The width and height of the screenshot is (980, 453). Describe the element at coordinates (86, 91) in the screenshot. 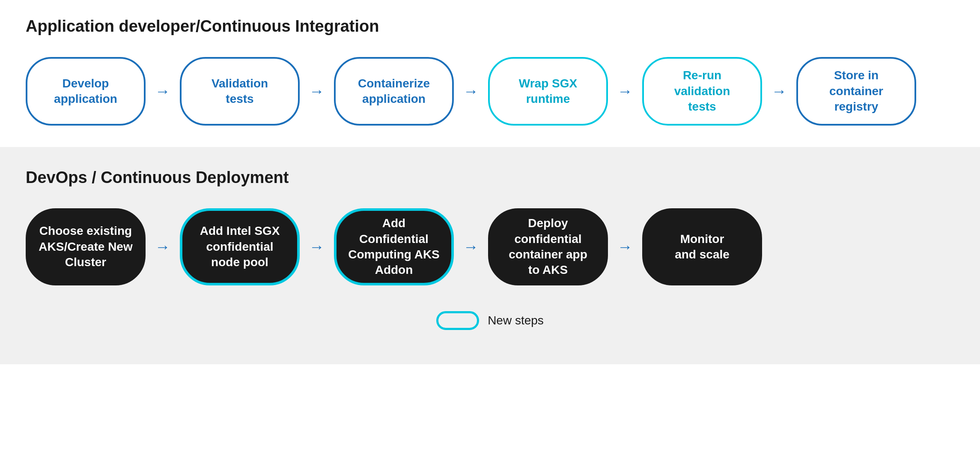

I see `node-develop: Develop application` at that location.